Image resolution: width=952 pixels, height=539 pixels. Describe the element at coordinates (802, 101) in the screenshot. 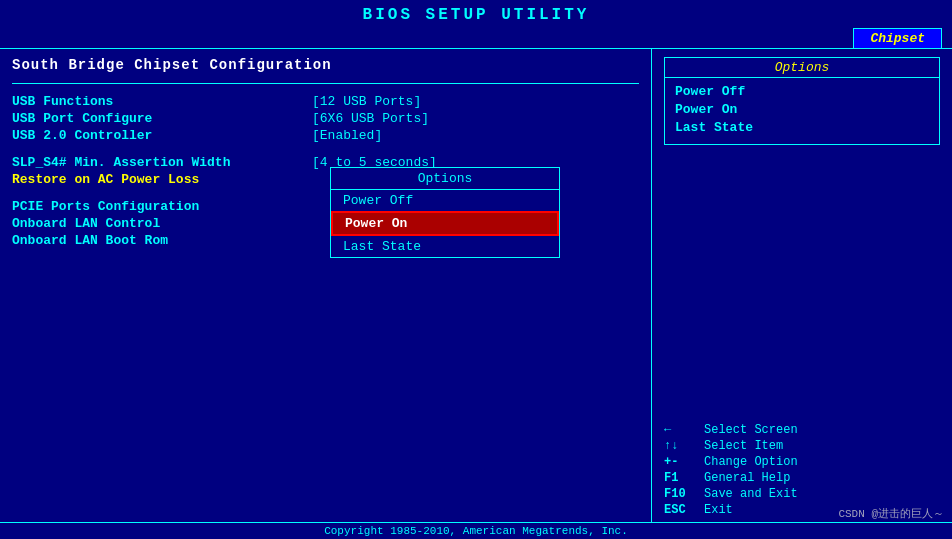

I see `options-box: Options Power Off Power On Last State` at that location.